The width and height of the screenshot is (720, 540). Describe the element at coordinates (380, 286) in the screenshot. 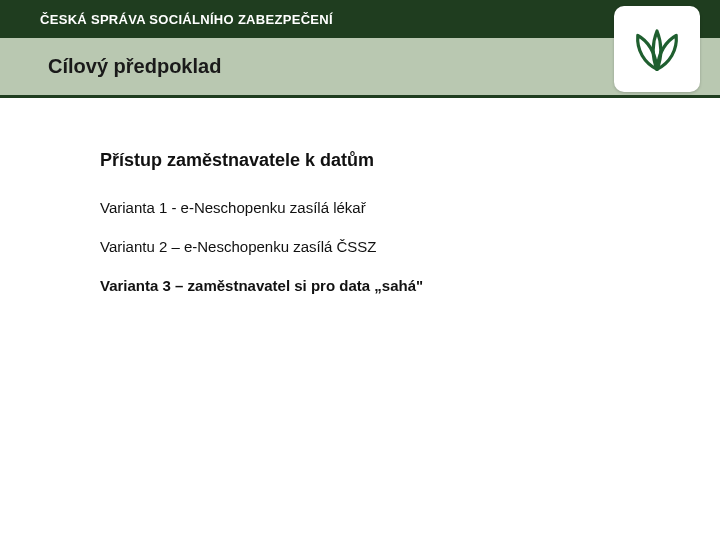

I see `list-item: Varianta 3 – zaměstnavatel si pro data „…` at that location.